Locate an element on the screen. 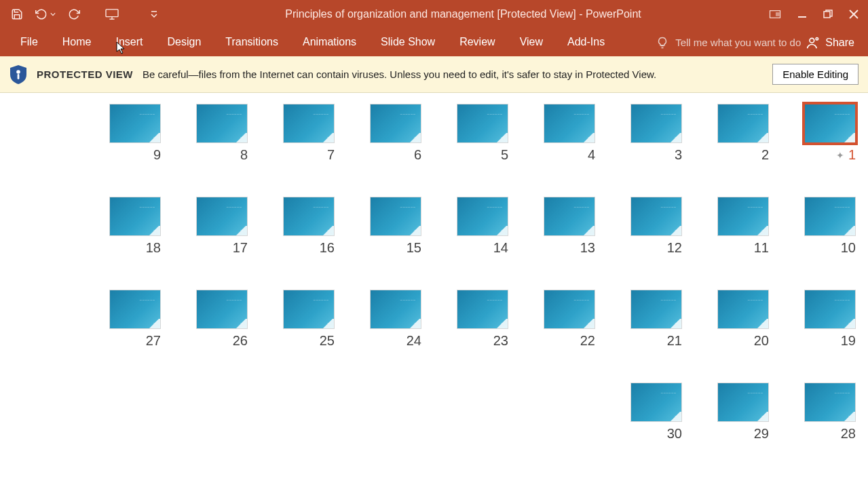  slide-item: — — — — — ——8 is located at coordinates (222, 133).